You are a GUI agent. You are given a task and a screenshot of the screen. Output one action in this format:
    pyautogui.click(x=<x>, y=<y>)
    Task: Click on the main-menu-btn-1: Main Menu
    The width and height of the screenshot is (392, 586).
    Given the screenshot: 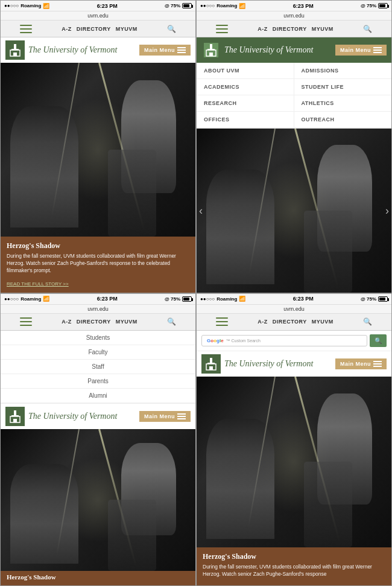 What is the action you would take?
    pyautogui.click(x=165, y=50)
    